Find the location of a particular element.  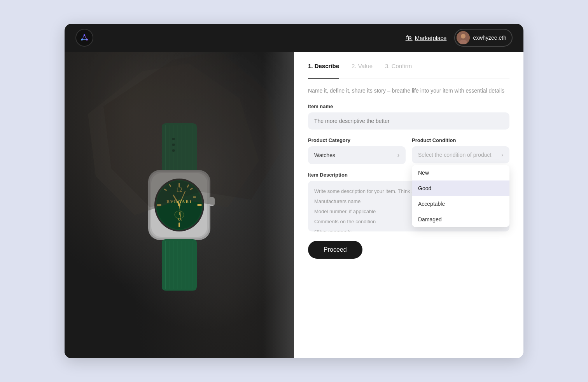

item-name-label: Item name is located at coordinates (409, 107).